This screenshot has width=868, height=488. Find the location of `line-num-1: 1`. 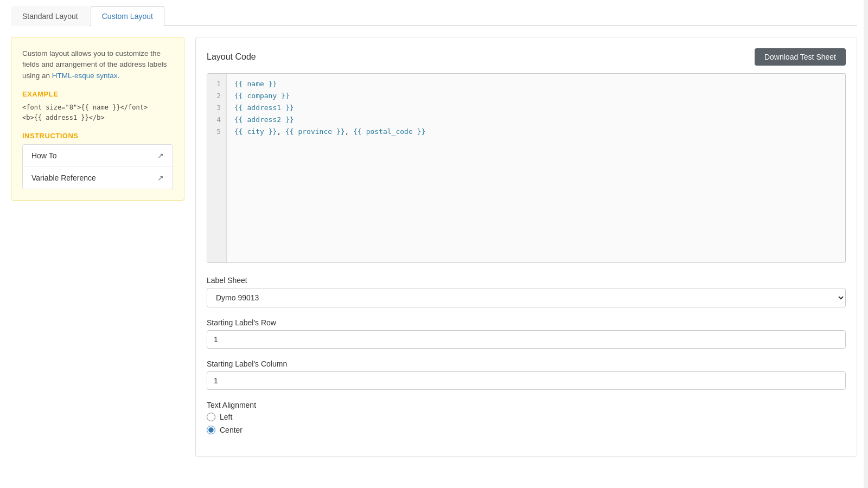

line-num-1: 1 is located at coordinates (217, 84).